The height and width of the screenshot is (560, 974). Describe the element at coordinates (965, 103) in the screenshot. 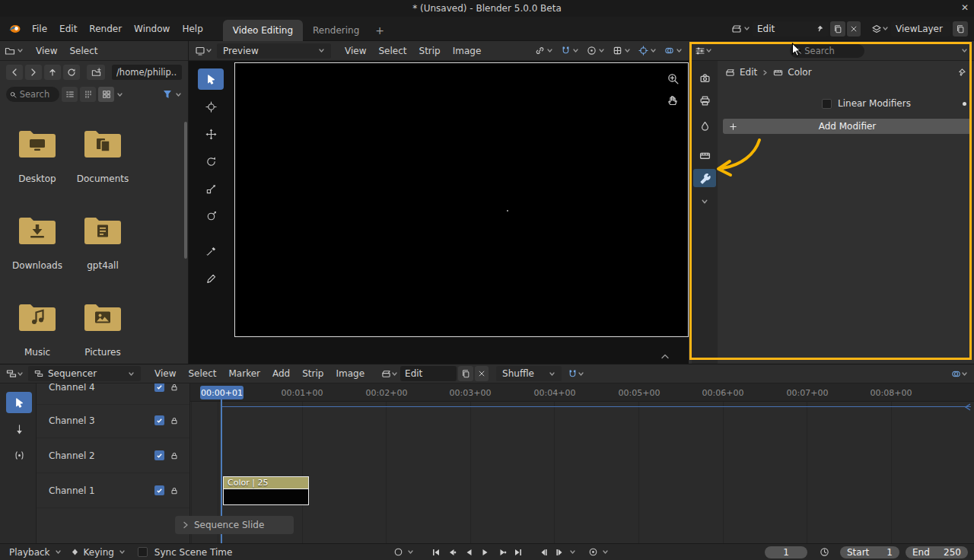

I see `panel-options-dot` at that location.